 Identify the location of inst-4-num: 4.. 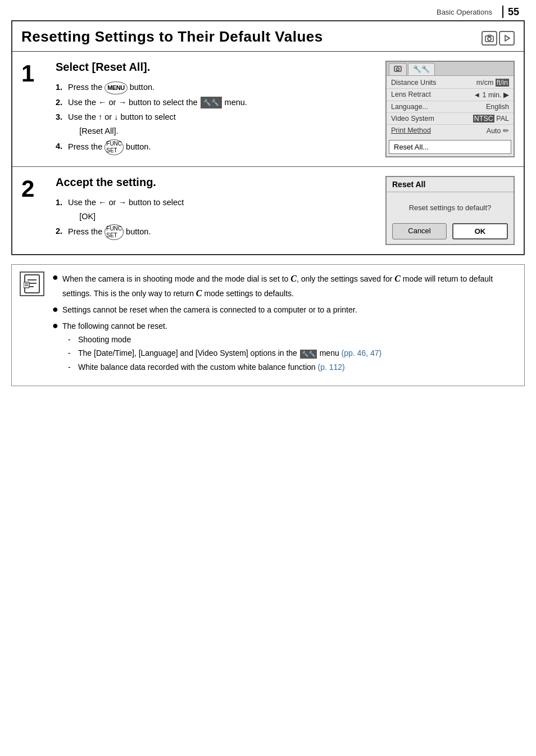
(62, 146).